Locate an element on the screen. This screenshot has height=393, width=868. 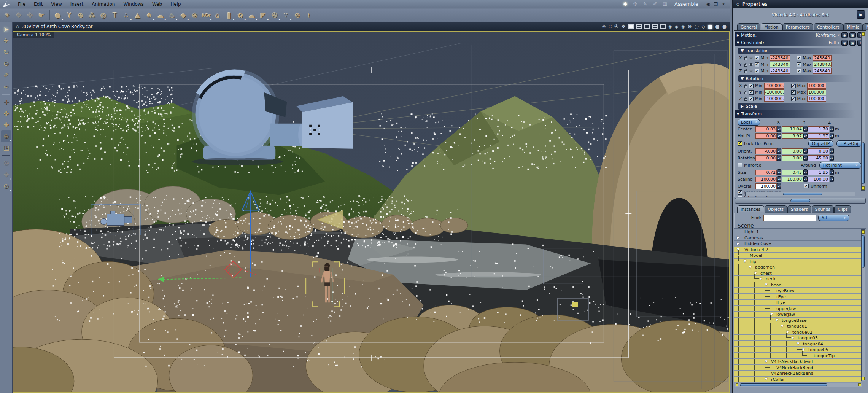
value-field: 0.03 is located at coordinates (766, 129).